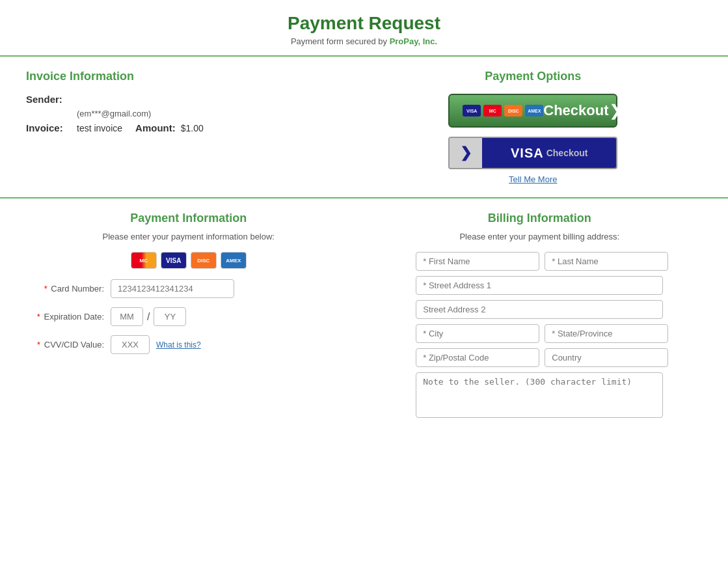  I want to click on expiration-row: * Expiration Date: /, so click(189, 316).